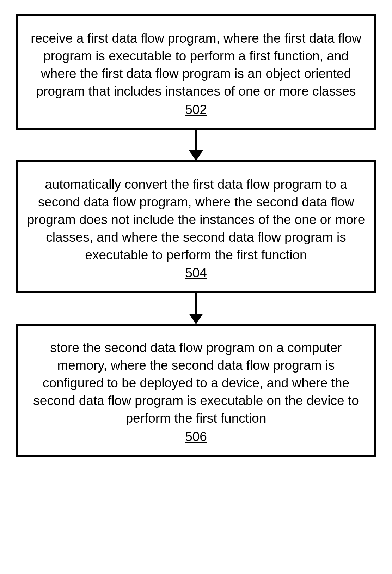 This screenshot has width=392, height=574. Describe the element at coordinates (196, 220) in the screenshot. I see `step-text: automatically convert the first data flo…` at that location.